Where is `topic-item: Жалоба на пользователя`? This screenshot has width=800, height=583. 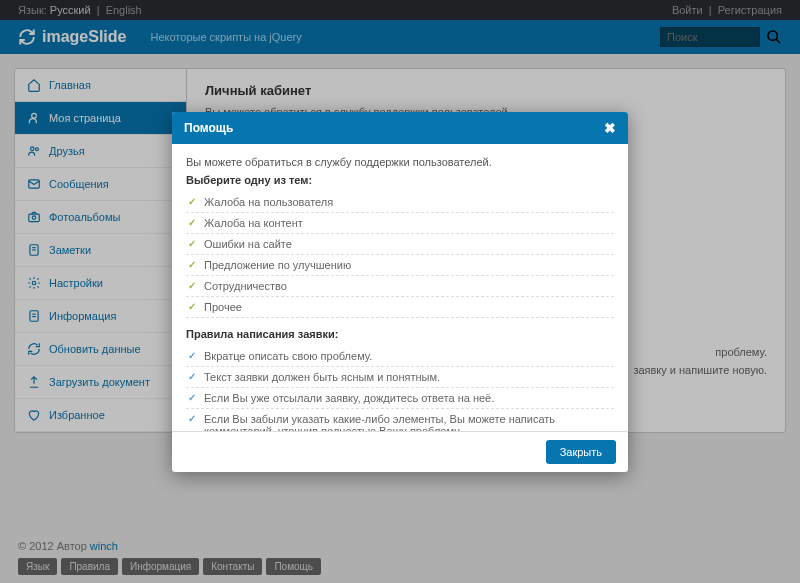
topic-item: Жалоба на пользователя is located at coordinates (400, 202).